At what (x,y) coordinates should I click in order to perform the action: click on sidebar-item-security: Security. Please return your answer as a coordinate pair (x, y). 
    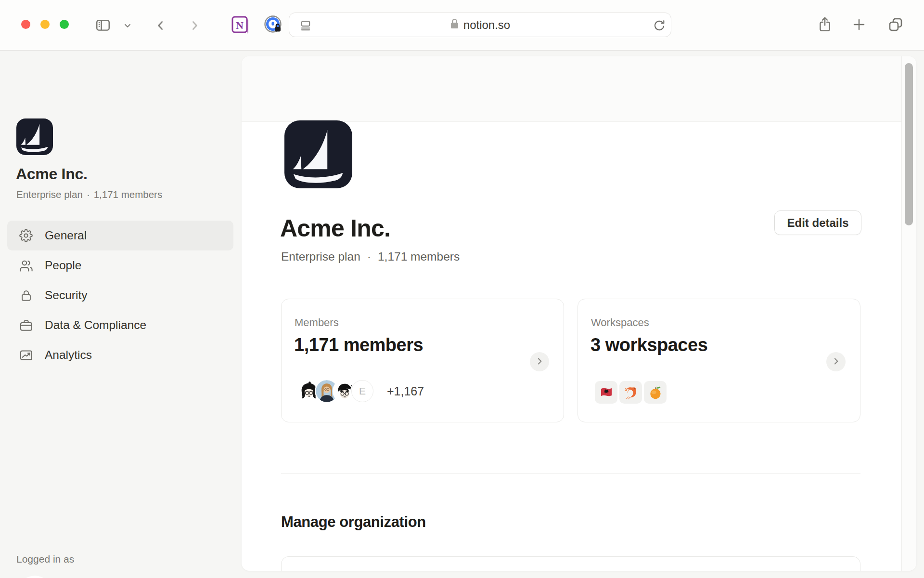
    Looking at the image, I should click on (120, 295).